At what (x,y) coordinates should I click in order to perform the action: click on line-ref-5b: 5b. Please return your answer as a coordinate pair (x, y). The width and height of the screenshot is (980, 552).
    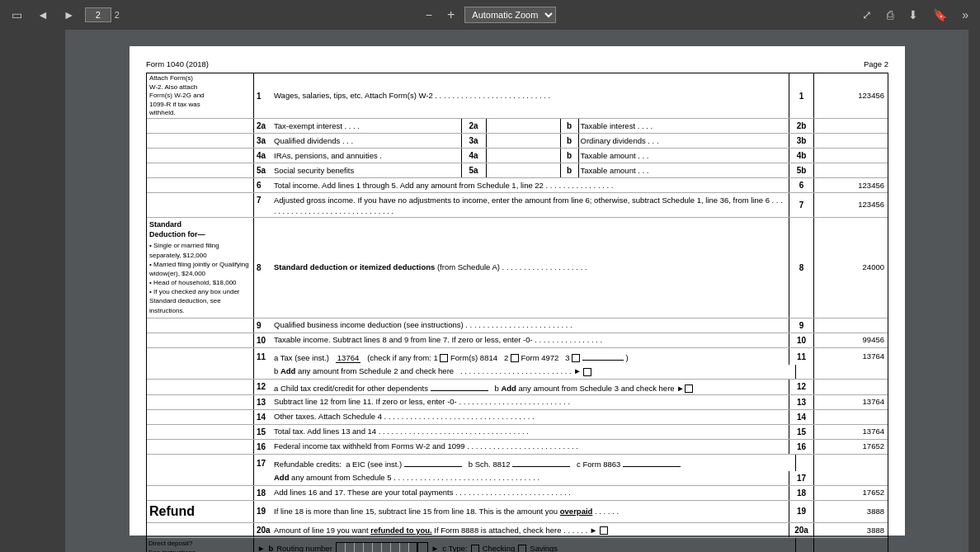
    Looking at the image, I should click on (801, 170).